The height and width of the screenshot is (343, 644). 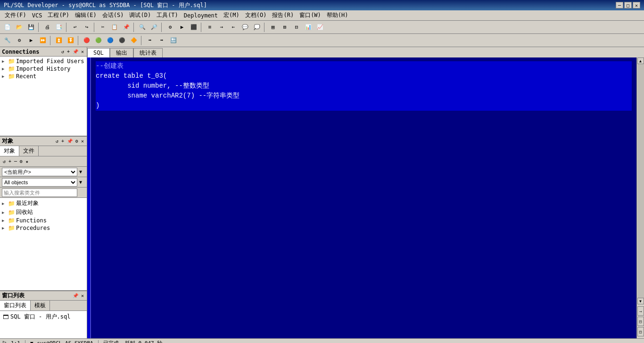 I want to click on menu-project: 工程(P), so click(x=58, y=15).